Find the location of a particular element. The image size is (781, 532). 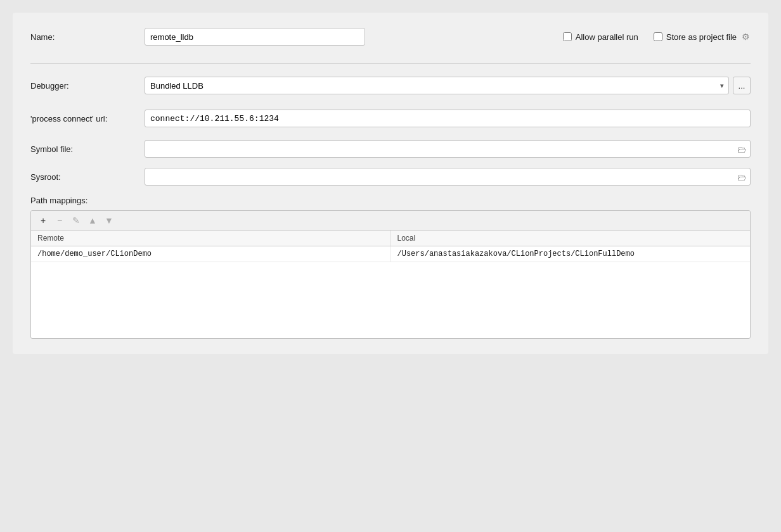

path-mappings-toolbar: + − ✎ ▲ ▼ is located at coordinates (390, 220).